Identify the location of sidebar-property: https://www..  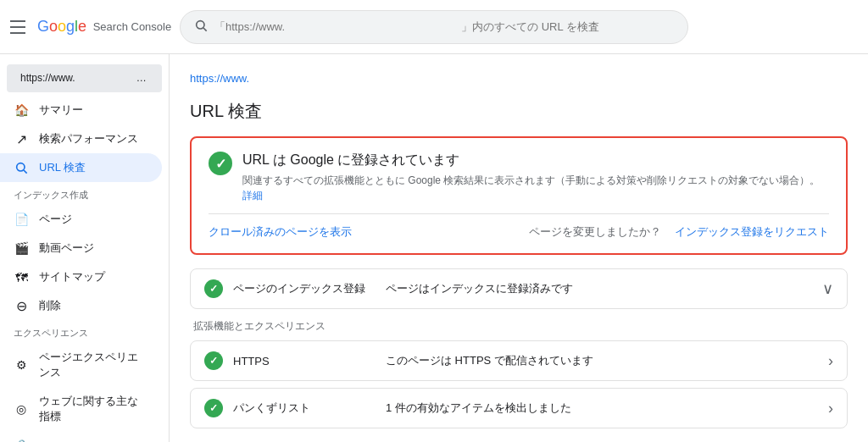
(85, 78).